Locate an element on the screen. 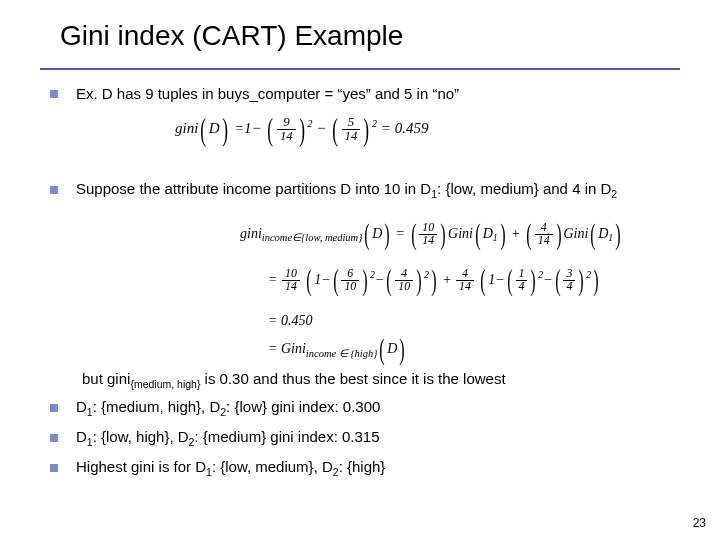 This screenshot has width=720, height=540. slide-title: Gini index (CART) Example is located at coordinates (232, 36).